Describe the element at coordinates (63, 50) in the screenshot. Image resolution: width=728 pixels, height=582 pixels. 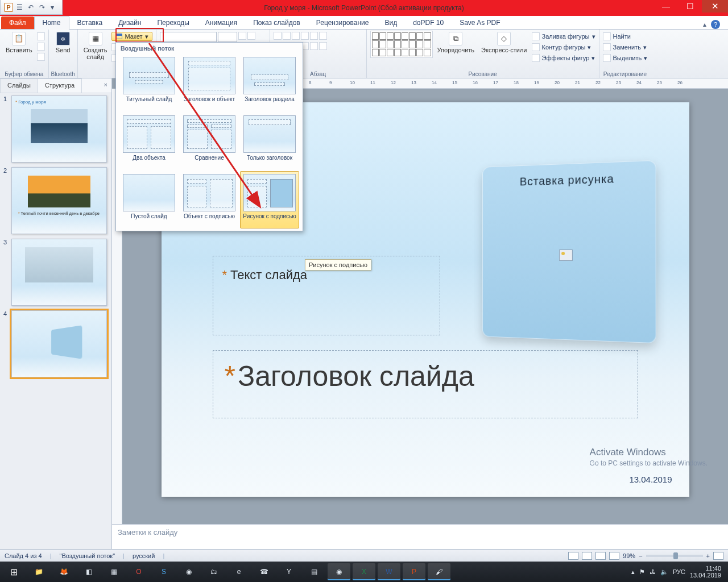
I see `send-button: ⨳Send` at that location.